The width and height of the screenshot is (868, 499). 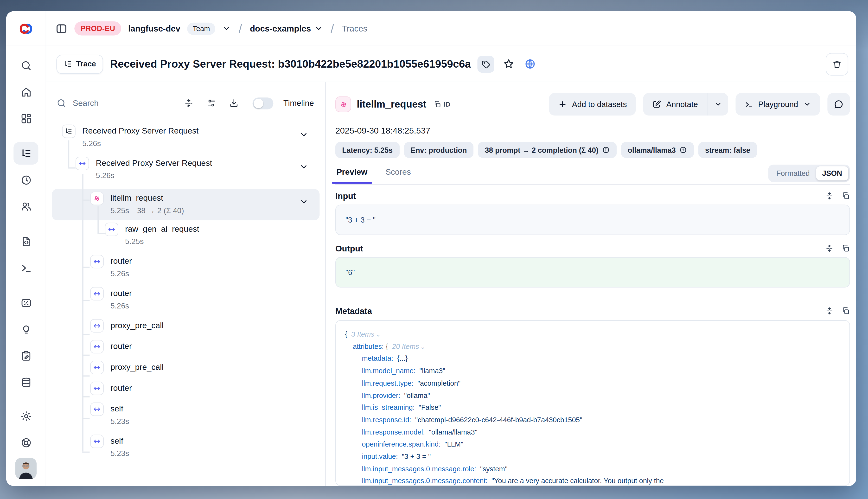 I want to click on rail-search-button, so click(x=26, y=65).